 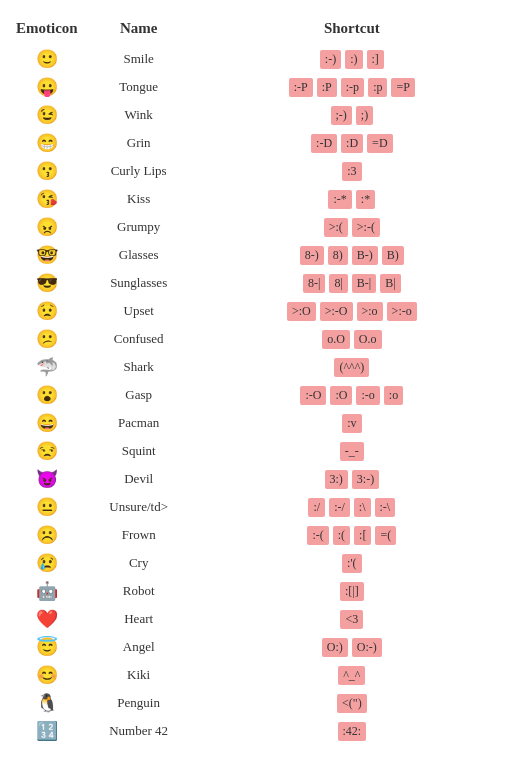 What do you see at coordinates (352, 144) in the screenshot?
I see `shortcut-box: :D` at bounding box center [352, 144].